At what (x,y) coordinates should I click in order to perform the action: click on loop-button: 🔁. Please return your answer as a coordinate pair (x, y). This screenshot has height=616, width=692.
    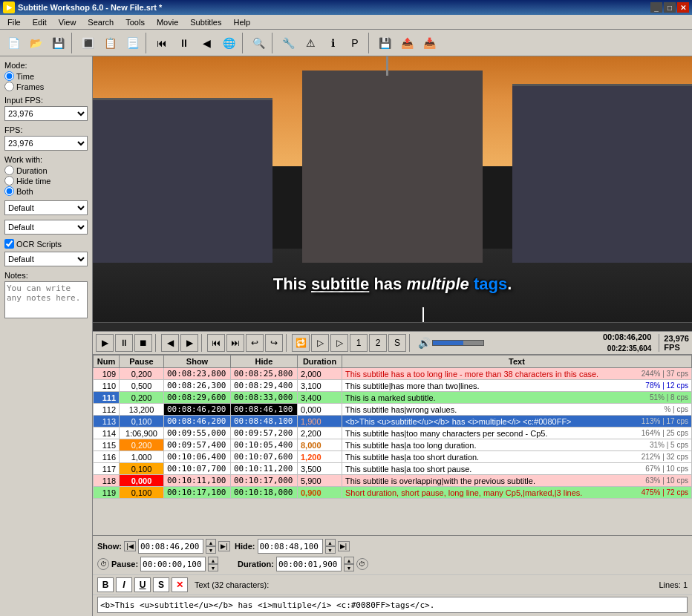
    Looking at the image, I should click on (301, 343).